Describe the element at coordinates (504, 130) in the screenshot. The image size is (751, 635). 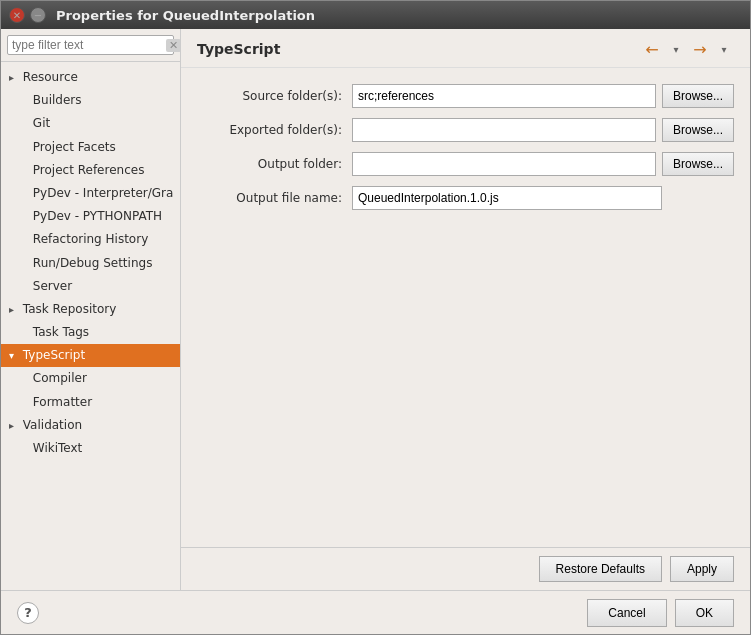
I see `exported-folder-input` at that location.